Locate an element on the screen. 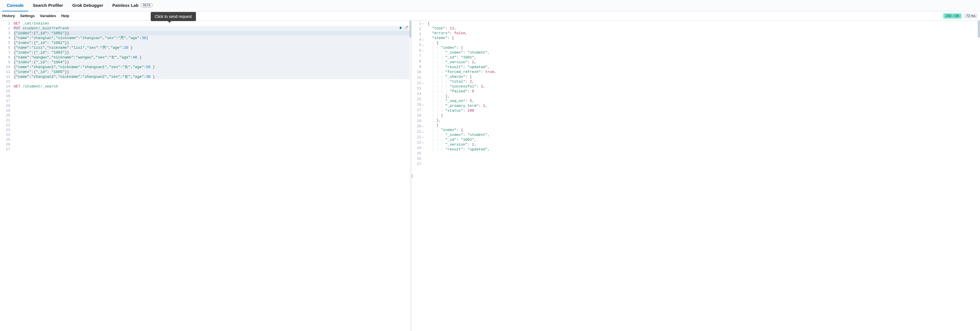 Image resolution: width=980 pixels, height=331 pixels. tab-search-profiler: Search Profiler is located at coordinates (48, 6).